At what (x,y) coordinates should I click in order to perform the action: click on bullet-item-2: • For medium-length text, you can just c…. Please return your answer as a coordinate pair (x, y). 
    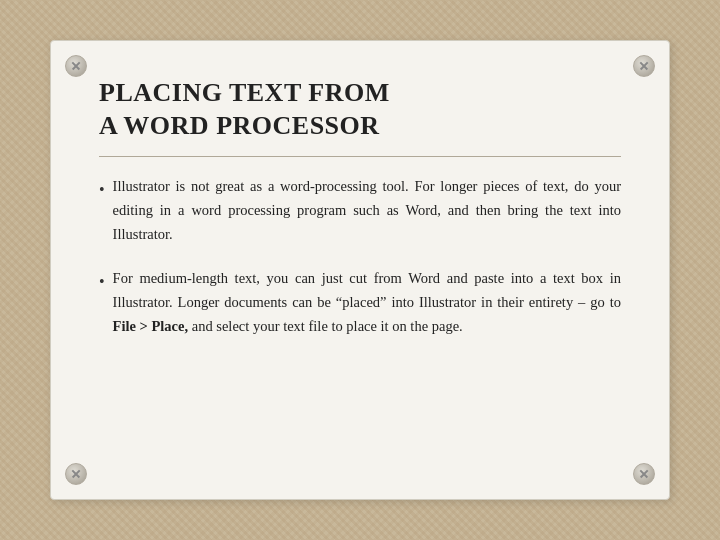
    Looking at the image, I should click on (360, 303).